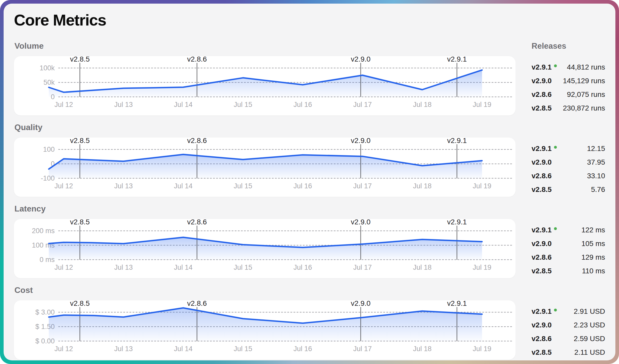 The image size is (619, 364). I want to click on cost-chart: $ 3.00$ 1.50$ 0.00v2.8.5v2.8.6v2.9.0v2.9…, so click(265, 330).